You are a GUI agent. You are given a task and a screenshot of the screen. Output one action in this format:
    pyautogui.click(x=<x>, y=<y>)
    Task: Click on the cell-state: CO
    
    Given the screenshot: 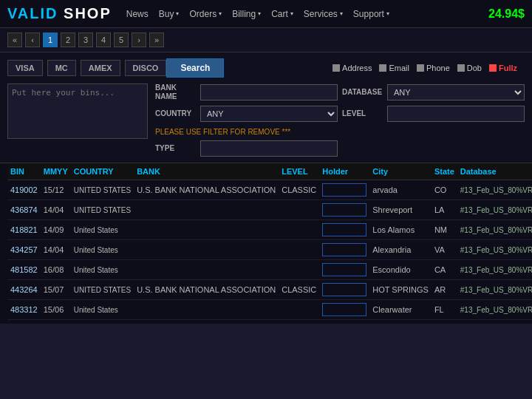 What is the action you would take?
    pyautogui.click(x=445, y=191)
    